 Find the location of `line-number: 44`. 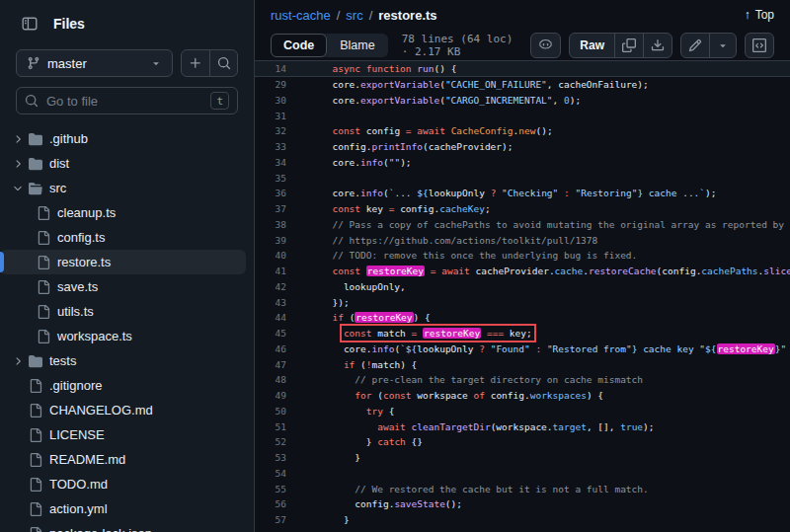

line-number: 44 is located at coordinates (271, 318).